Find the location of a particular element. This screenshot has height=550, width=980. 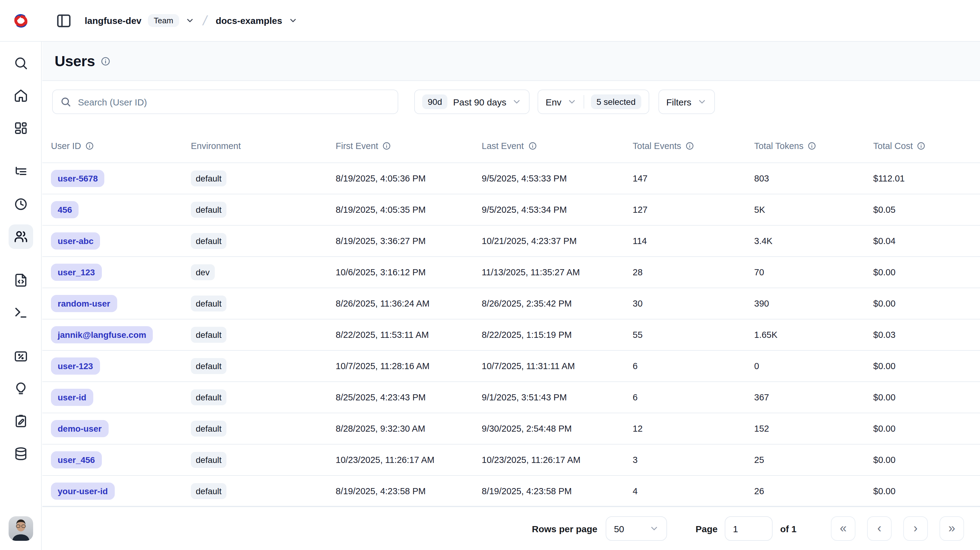

last-page-button: » is located at coordinates (952, 528).